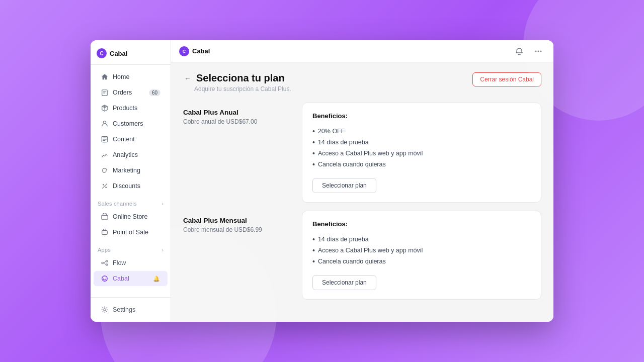 The width and height of the screenshot is (644, 362). What do you see at coordinates (163, 204) in the screenshot?
I see `sales-channels-chevron: ›` at bounding box center [163, 204].